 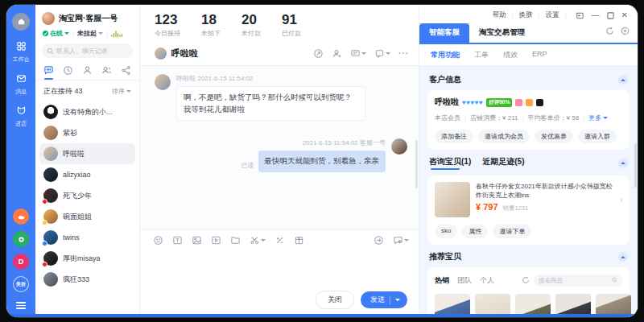 What do you see at coordinates (358, 53) in the screenshot?
I see `quick-reply-icon` at bounding box center [358, 53].